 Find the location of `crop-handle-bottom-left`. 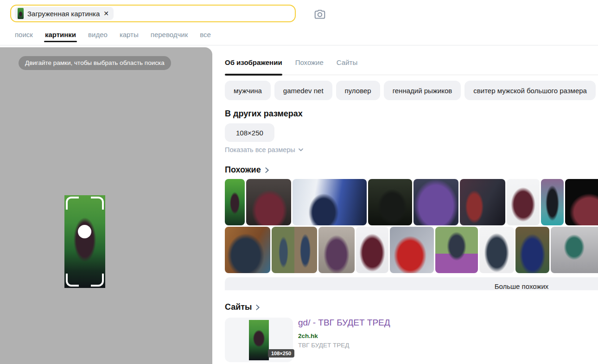

crop-handle-bottom-left is located at coordinates (72, 280).